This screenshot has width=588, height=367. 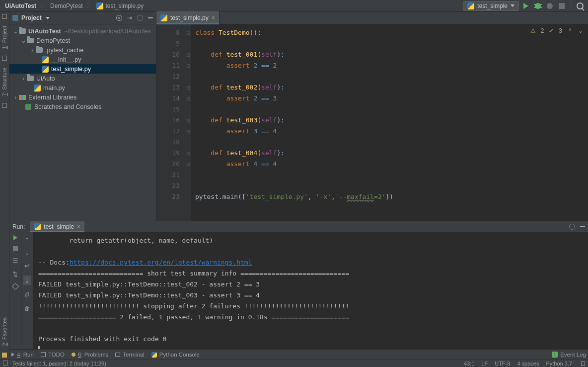 What do you see at coordinates (23, 355) in the screenshot?
I see `bottom-tab-run: 4: Run` at bounding box center [23, 355].